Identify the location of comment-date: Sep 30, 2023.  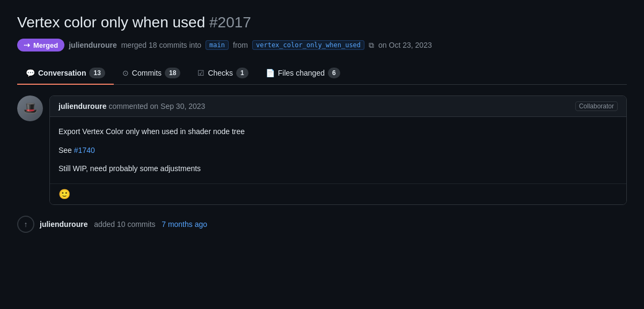
(182, 106).